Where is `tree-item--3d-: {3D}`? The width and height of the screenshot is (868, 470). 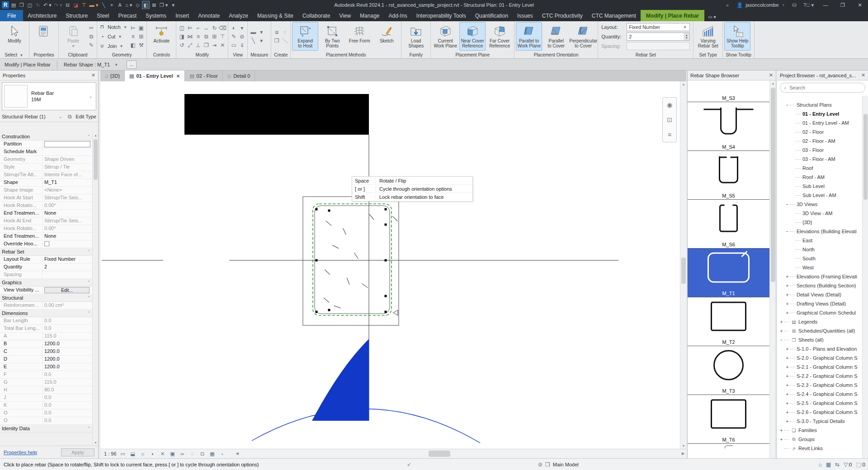
tree-item--3d-: {3D} is located at coordinates (820, 222).